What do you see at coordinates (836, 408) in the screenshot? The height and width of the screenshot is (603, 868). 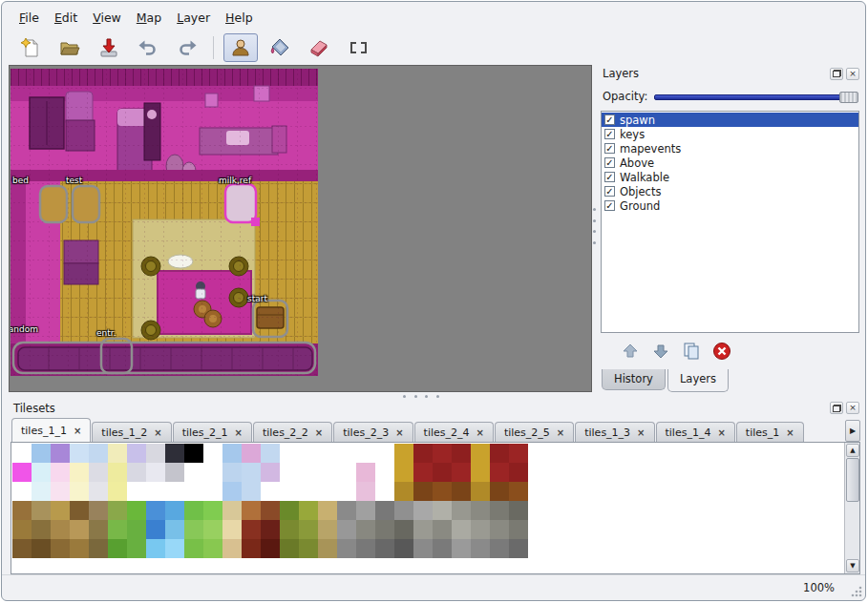 I see `tilesets-dock-float-button` at bounding box center [836, 408].